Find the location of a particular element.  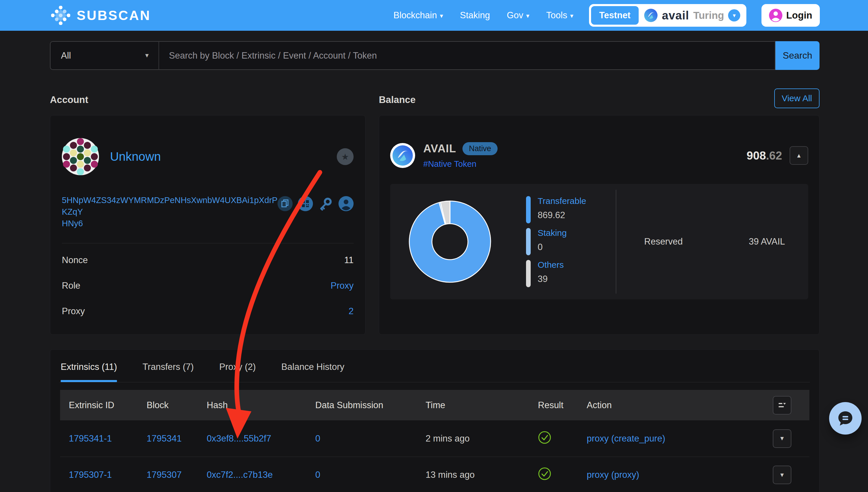

search-filter-select: All ▼ is located at coordinates (104, 55).